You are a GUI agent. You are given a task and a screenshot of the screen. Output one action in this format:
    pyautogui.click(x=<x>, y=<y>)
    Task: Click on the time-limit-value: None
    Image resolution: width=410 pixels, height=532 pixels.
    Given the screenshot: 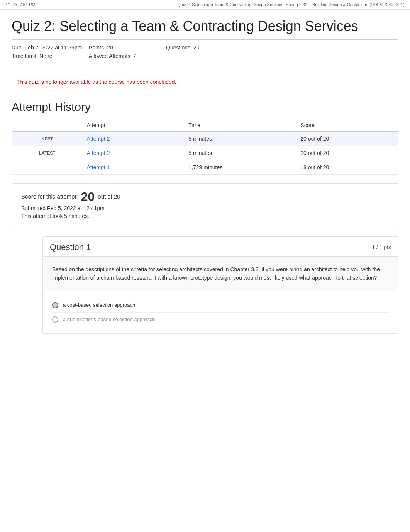 What is the action you would take?
    pyautogui.click(x=46, y=56)
    